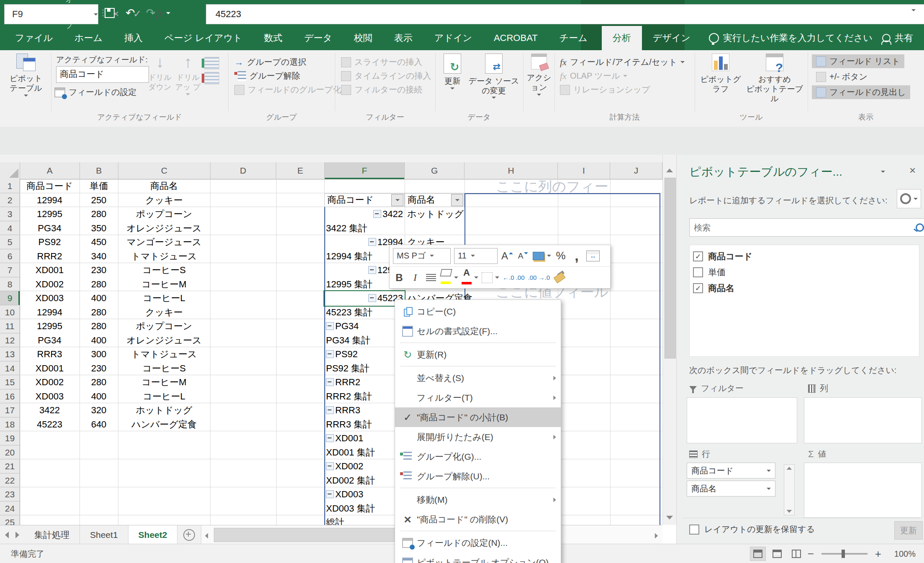  I want to click on row-header: 4, so click(10, 228).